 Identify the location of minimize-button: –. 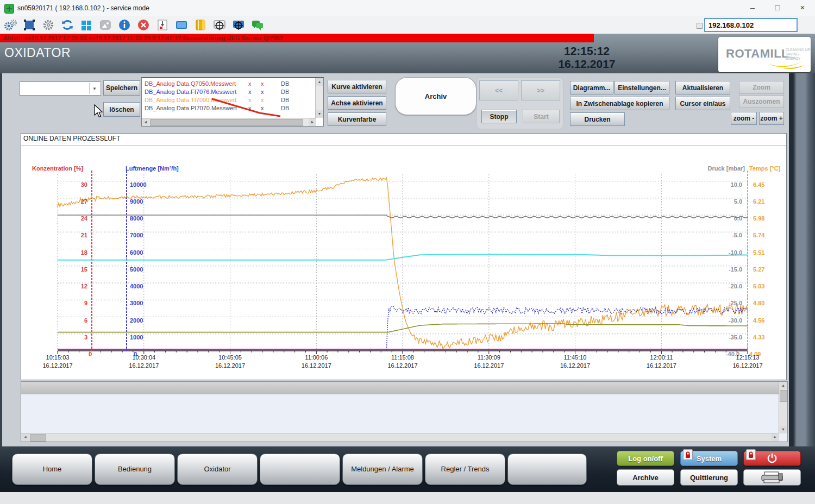
(753, 8).